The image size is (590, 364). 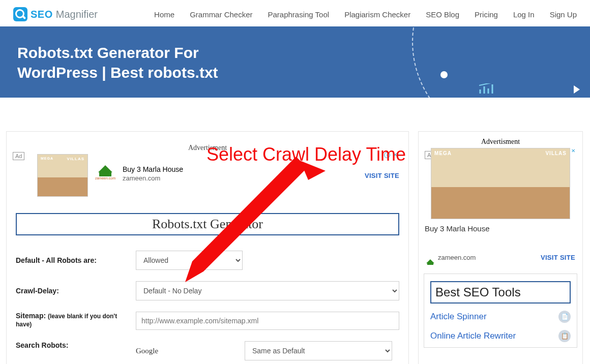 I want to click on sitemap-input, so click(x=268, y=321).